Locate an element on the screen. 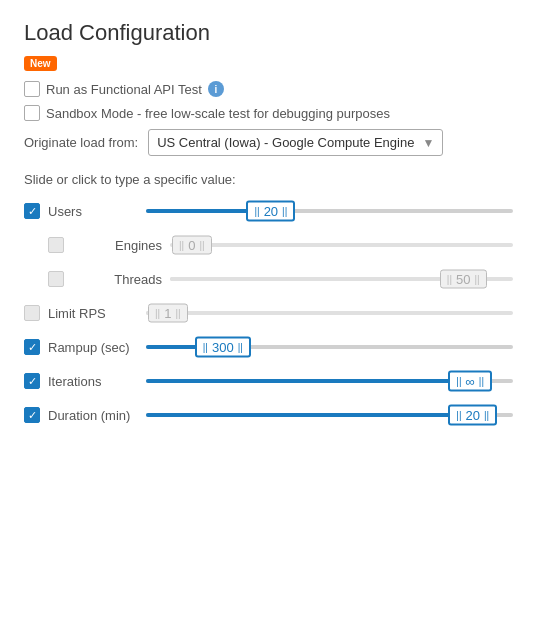 The width and height of the screenshot is (537, 618). users-label: Users is located at coordinates (93, 212).